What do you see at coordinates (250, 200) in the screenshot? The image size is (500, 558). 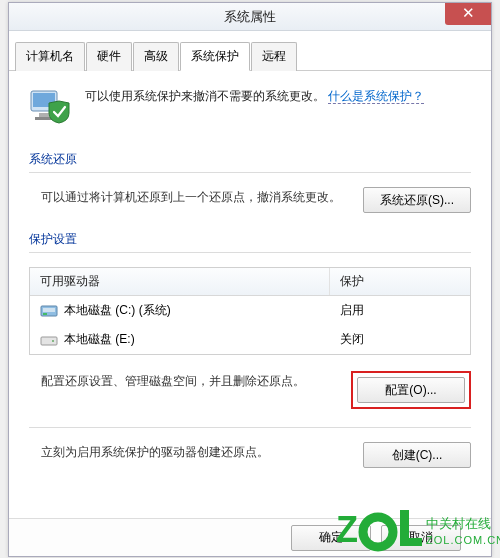 I see `restore-row: 可以通过将计算机还原到上一个还原点，撤消系统更改。 系统还原(S)...` at bounding box center [250, 200].